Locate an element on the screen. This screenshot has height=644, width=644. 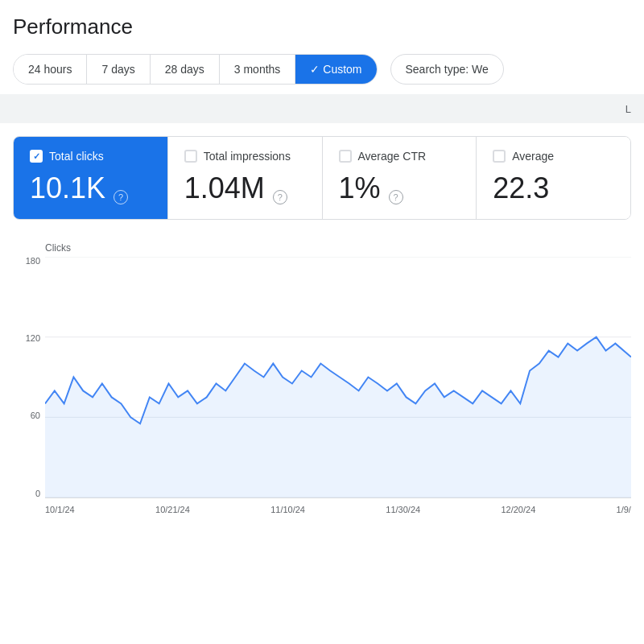
metric-impressions-header: Total impressions is located at coordinates (245, 156).